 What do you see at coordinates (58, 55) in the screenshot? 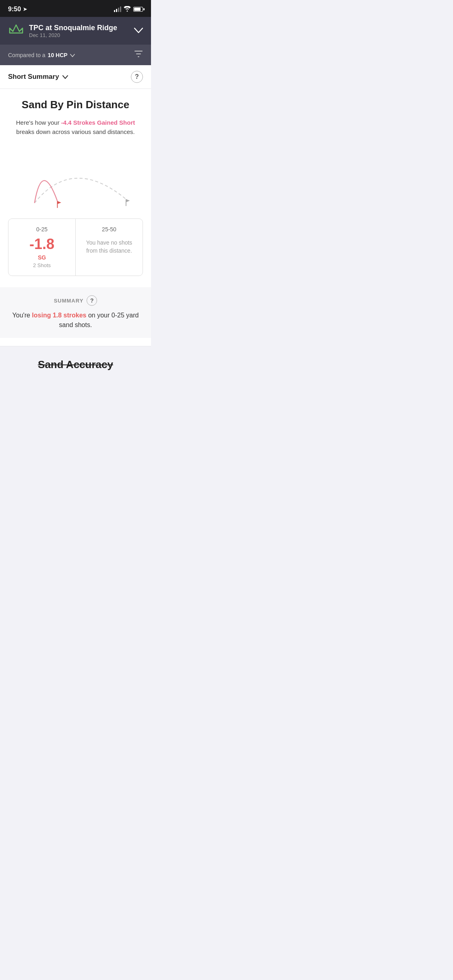
I see `hcp-value: 10 HCP` at bounding box center [58, 55].